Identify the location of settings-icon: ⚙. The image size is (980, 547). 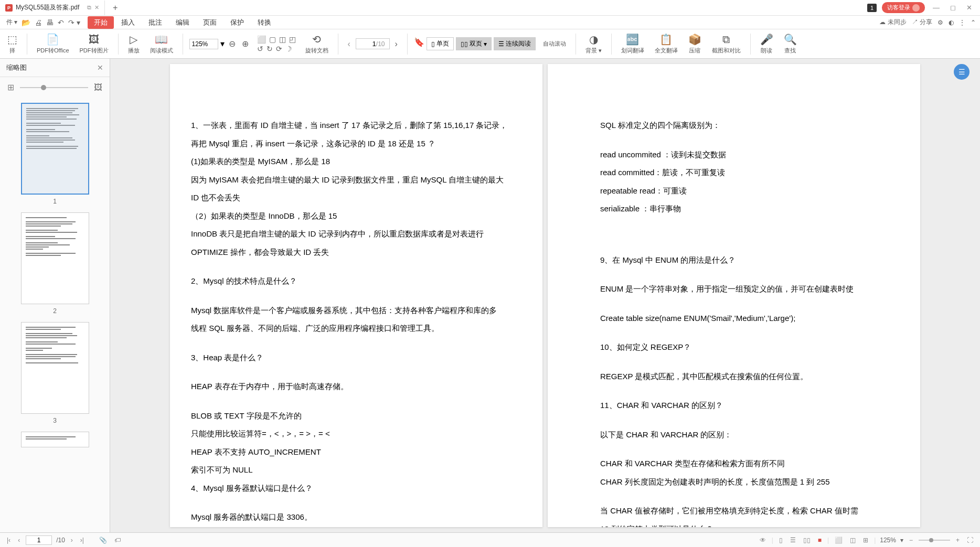
(940, 23).